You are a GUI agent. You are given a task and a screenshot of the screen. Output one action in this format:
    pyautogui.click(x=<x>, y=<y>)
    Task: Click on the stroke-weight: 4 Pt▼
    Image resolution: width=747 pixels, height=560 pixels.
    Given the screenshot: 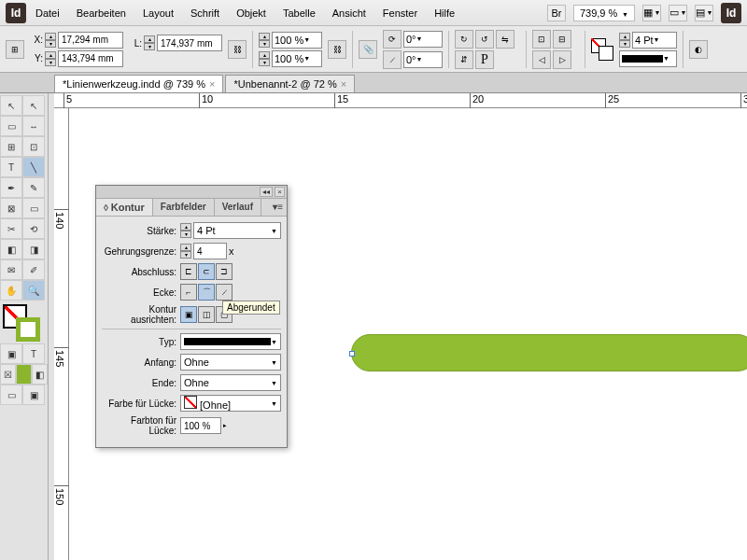 What is the action you would take?
    pyautogui.click(x=655, y=40)
    